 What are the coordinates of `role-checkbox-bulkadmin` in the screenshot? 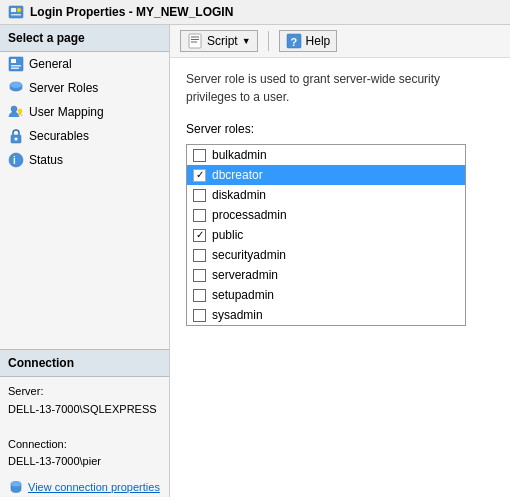 It's located at (200, 156).